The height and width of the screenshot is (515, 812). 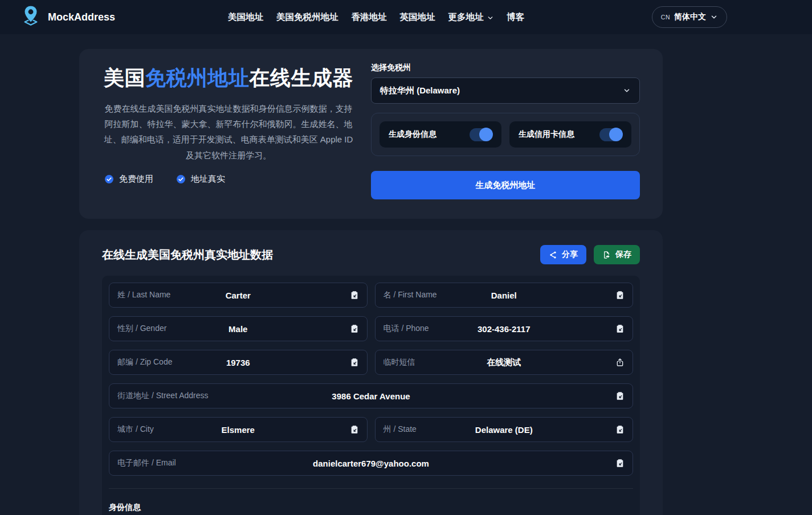 What do you see at coordinates (406, 329) in the screenshot?
I see `field-label: 电话 / Phone` at bounding box center [406, 329].